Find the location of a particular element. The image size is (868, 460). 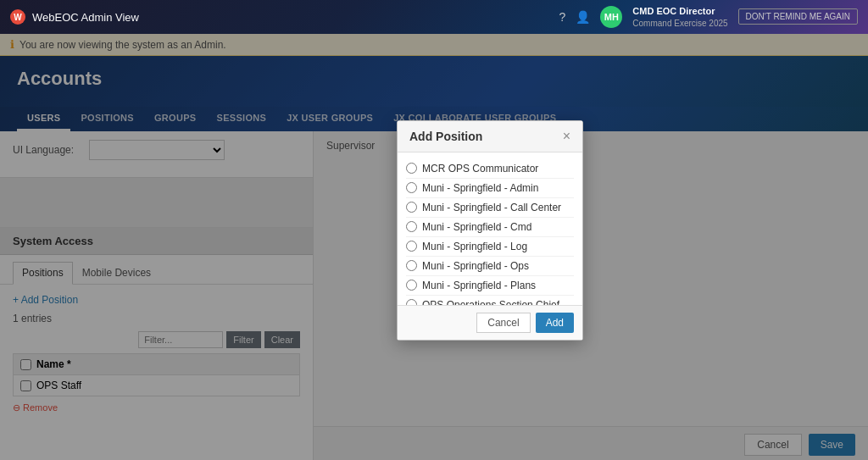

position-label: Muni - Springfield - Log is located at coordinates (475, 247).